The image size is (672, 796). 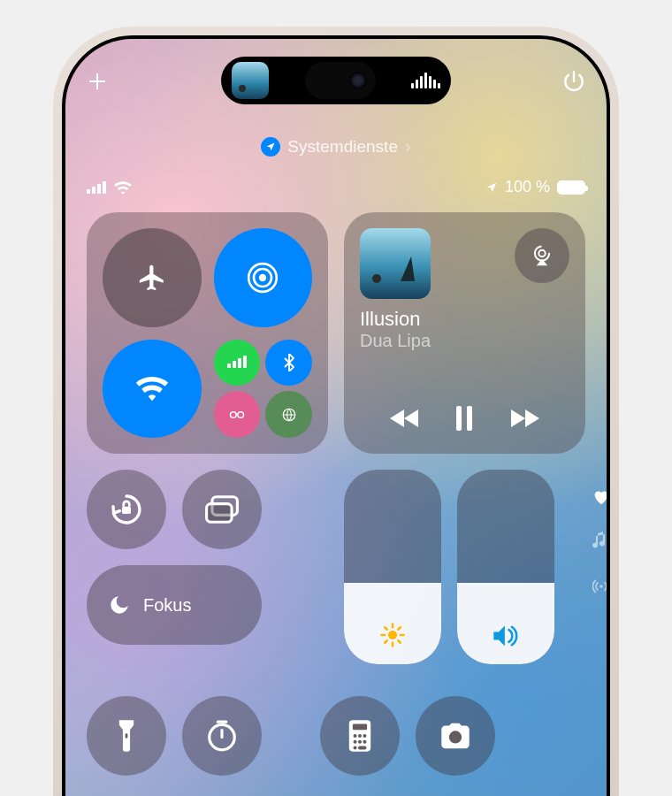 I want to click on brightness-slider, so click(x=393, y=567).